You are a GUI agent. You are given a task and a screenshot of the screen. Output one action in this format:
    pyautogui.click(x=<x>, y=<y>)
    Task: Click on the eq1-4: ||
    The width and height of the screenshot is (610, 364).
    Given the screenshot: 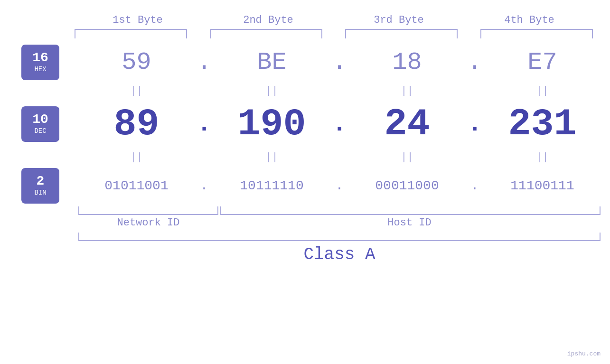 What is the action you would take?
    pyautogui.click(x=542, y=91)
    